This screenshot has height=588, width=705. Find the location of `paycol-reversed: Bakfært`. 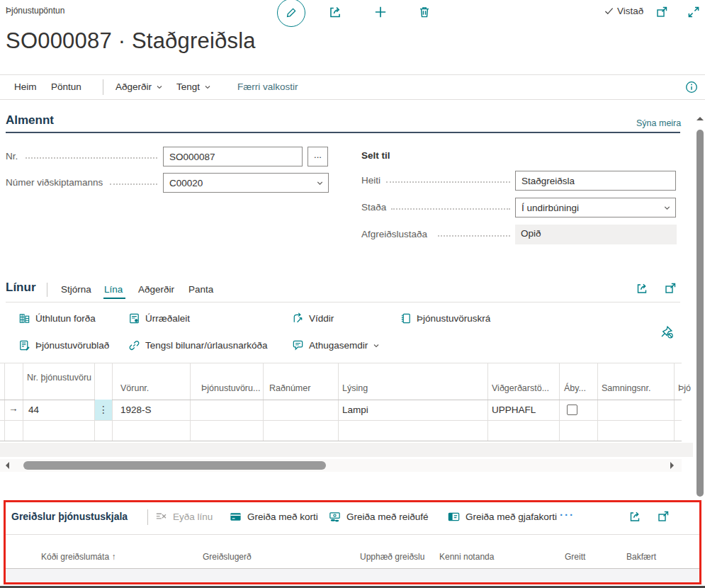

paycol-reversed: Bakfært is located at coordinates (641, 557).